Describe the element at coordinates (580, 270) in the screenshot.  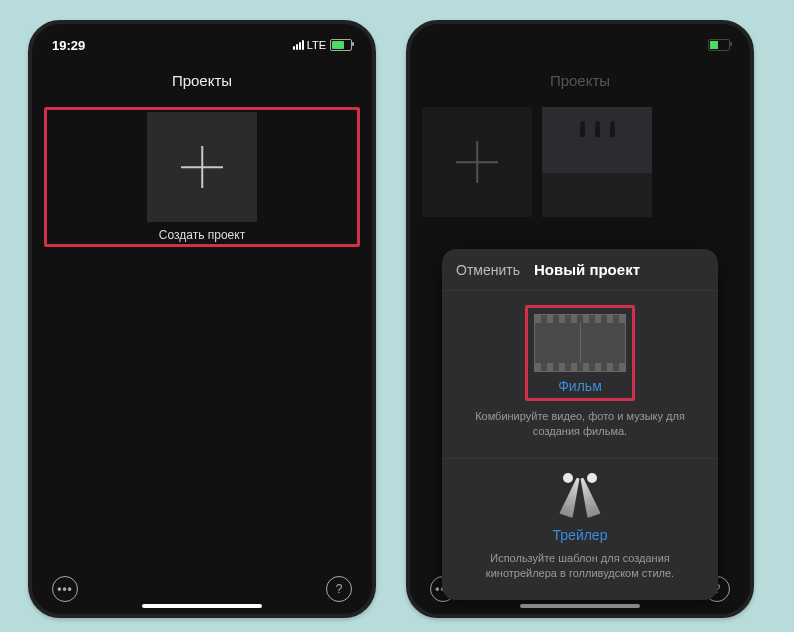
I see `modal-header: Отменить Новый проект` at that location.